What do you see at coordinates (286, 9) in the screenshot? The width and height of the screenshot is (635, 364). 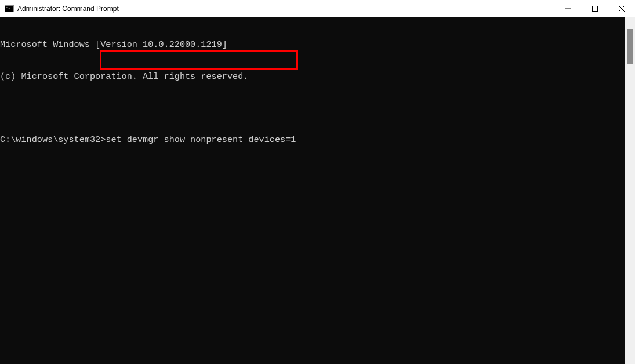 I see `window-title: Administrator: Command Prompt` at bounding box center [286, 9].